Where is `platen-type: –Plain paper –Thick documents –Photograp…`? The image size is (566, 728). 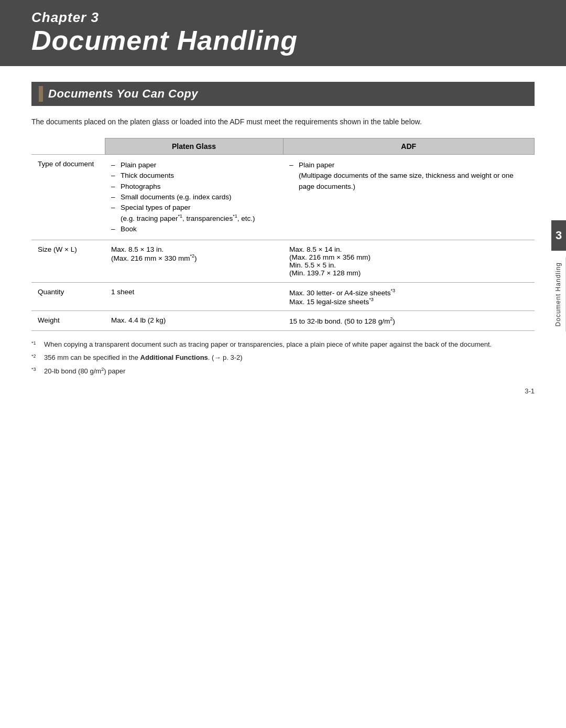 platen-type: –Plain paper –Thick documents –Photograp… is located at coordinates (194, 197).